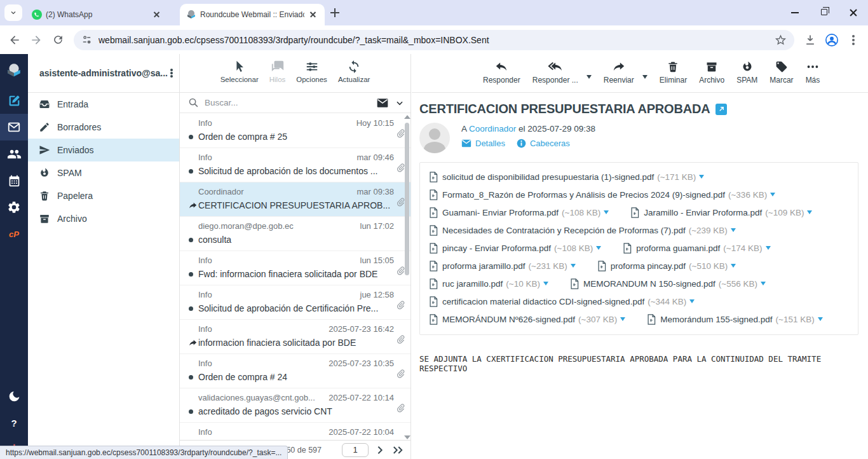  I want to click on threads-button: Hilos, so click(278, 71).